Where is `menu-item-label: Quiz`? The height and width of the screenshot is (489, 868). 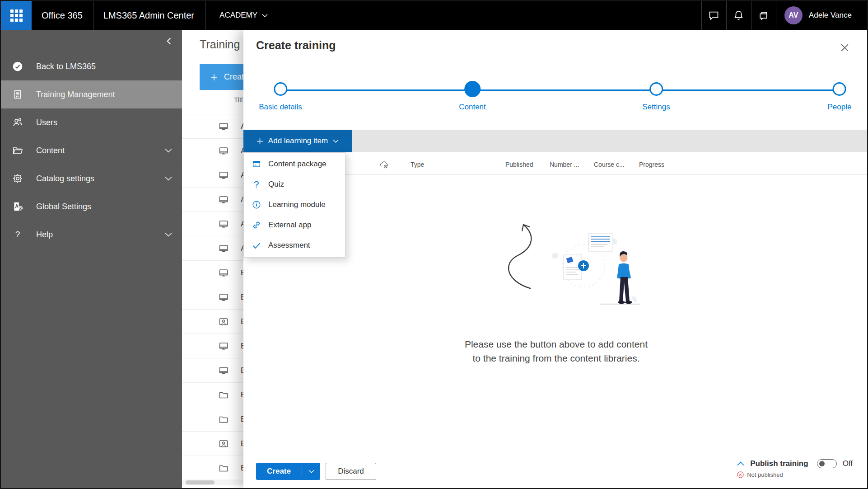 menu-item-label: Quiz is located at coordinates (276, 184).